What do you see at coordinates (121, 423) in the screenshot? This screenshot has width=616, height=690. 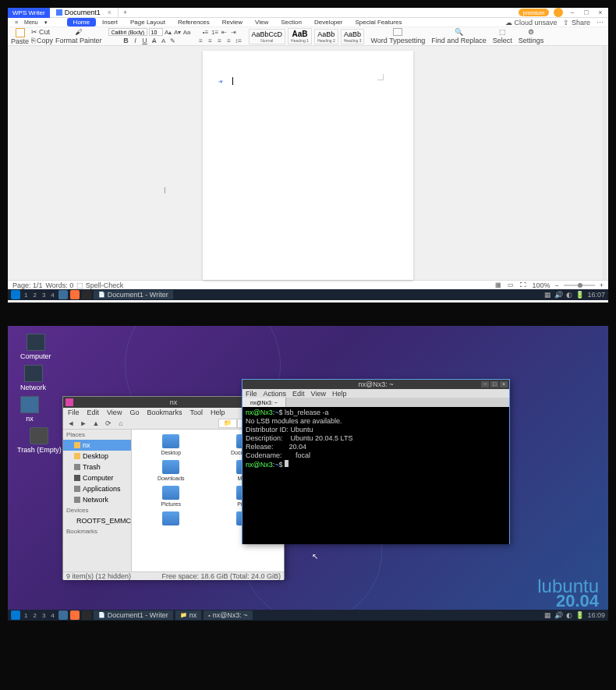 I see `home-icon: ⌂` at bounding box center [121, 423].